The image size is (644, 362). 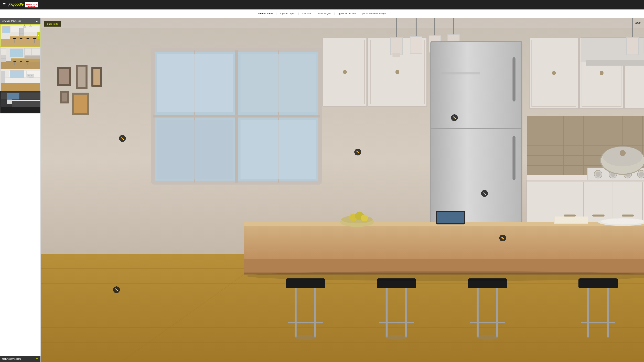 What do you see at coordinates (454, 118) in the screenshot?
I see `edit-marker-3: ✏️` at bounding box center [454, 118].